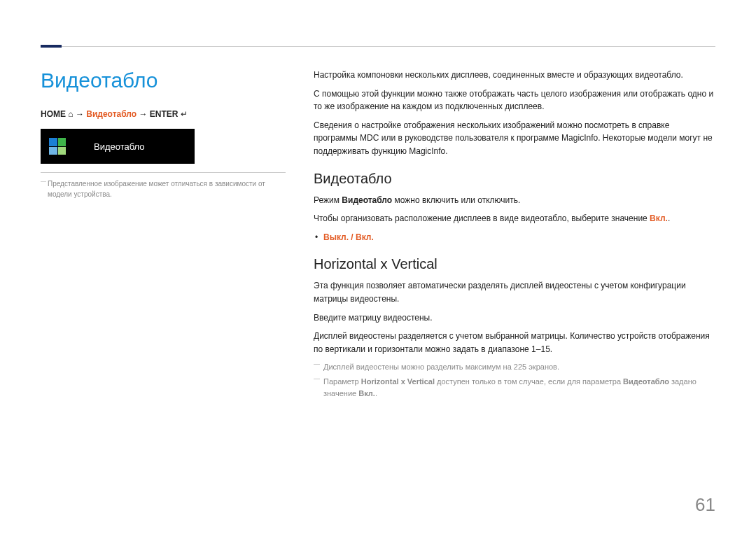 Image resolution: width=756 pixels, height=534 pixels. Describe the element at coordinates (328, 200) in the screenshot. I see `s1-l1-pre: Режим` at that location.